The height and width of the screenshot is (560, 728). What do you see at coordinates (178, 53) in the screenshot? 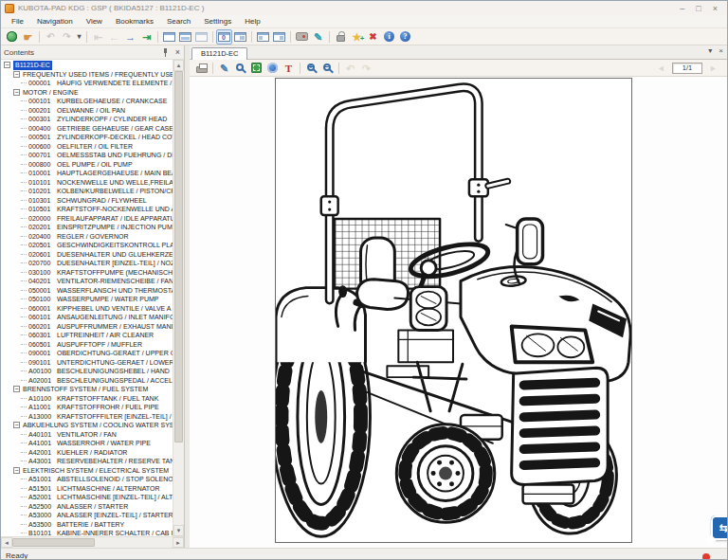
I see `contents-close-icon: ×` at bounding box center [178, 53].